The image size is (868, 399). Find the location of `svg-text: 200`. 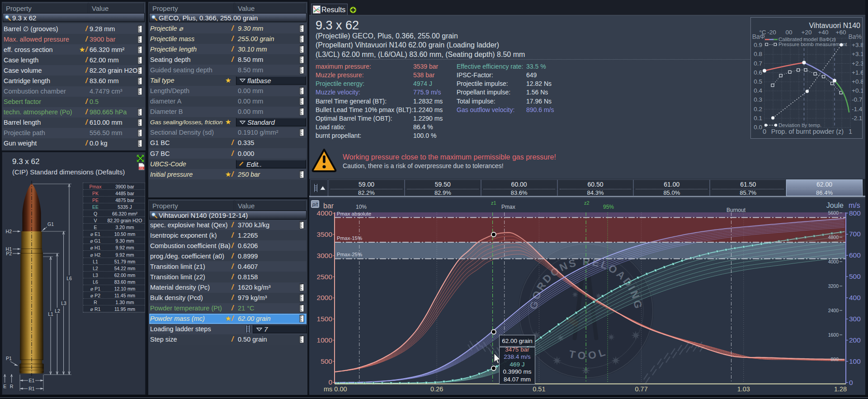

svg-text: 200 is located at coordinates (855, 340).